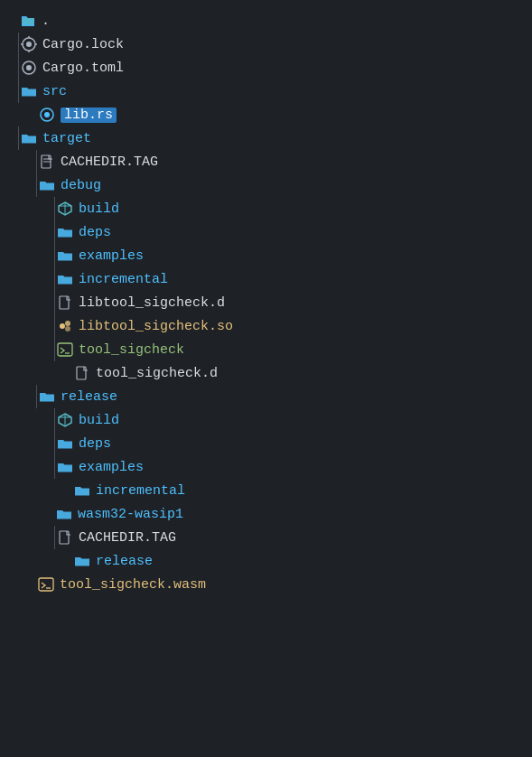  I want to click on file-label: Cargo.toml, so click(83, 69).